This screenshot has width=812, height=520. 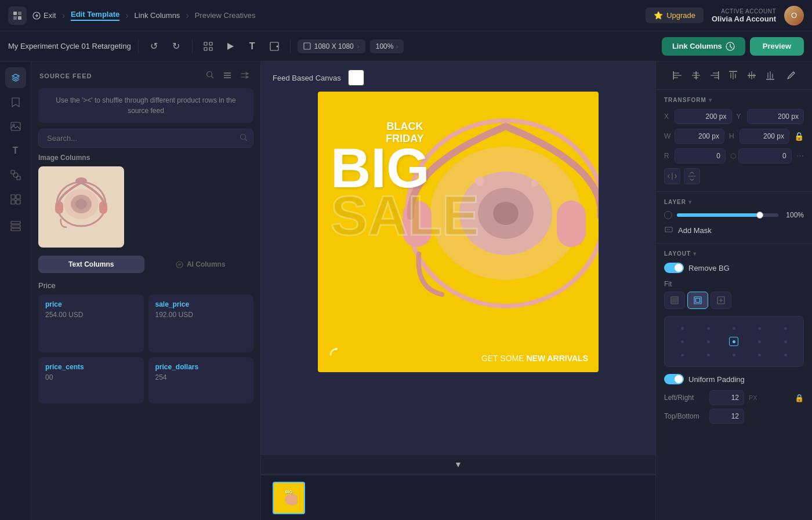 I want to click on panel-list-icon, so click(x=227, y=76).